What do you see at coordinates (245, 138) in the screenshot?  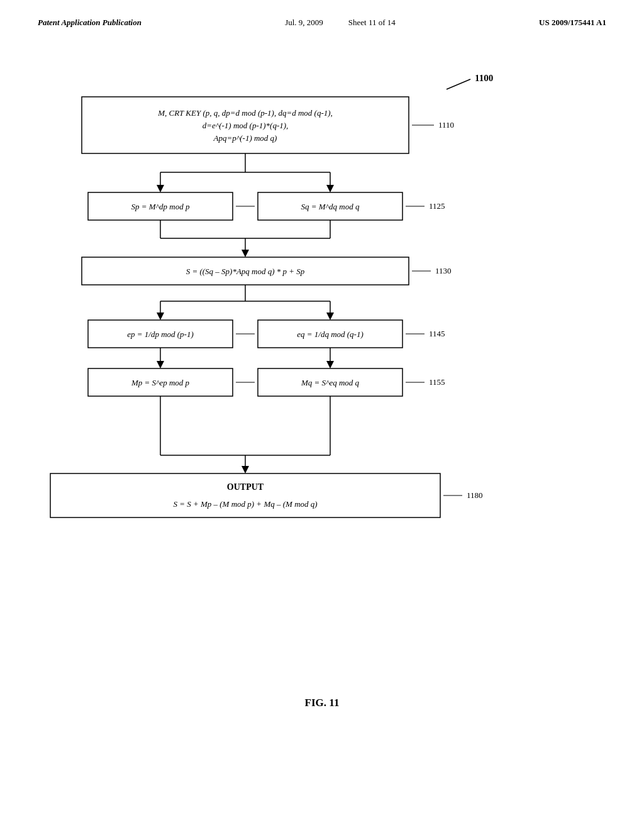 I see `box-1110-line3: Apq=p^(-1) mod q)` at bounding box center [245, 138].